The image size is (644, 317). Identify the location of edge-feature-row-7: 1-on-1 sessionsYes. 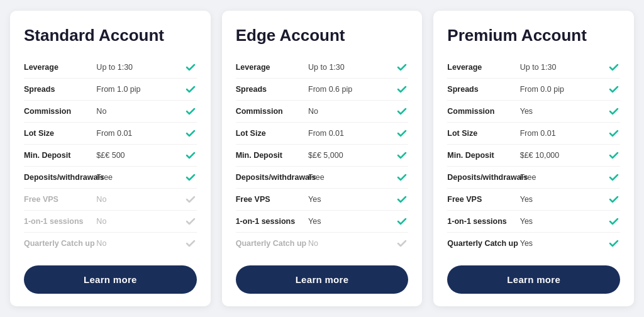
(322, 221).